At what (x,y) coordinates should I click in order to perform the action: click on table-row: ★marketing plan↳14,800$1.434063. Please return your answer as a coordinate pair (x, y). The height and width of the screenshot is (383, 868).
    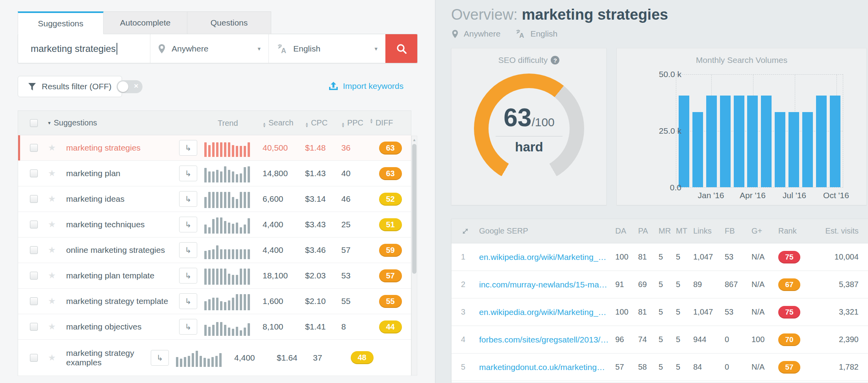
    Looking at the image, I should click on (215, 174).